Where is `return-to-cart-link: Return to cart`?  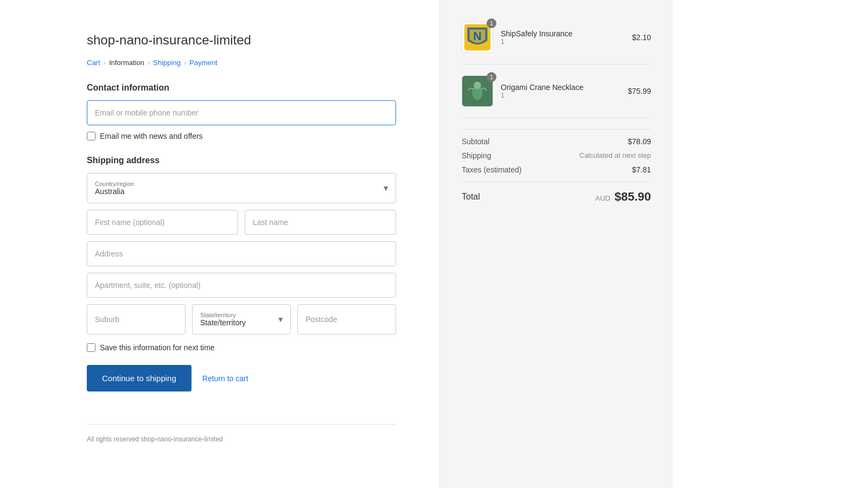 return-to-cart-link: Return to cart is located at coordinates (226, 378).